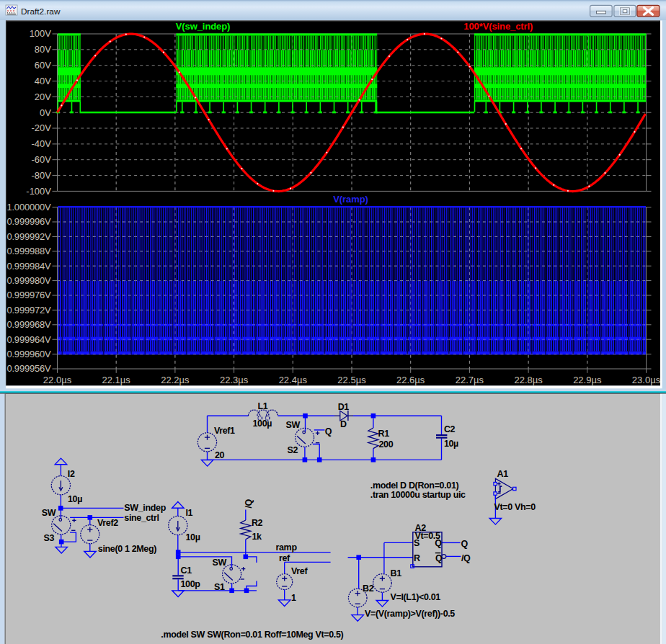 This screenshot has width=666, height=644. I want to click on svg-text: 0.999968V, so click(29, 324).